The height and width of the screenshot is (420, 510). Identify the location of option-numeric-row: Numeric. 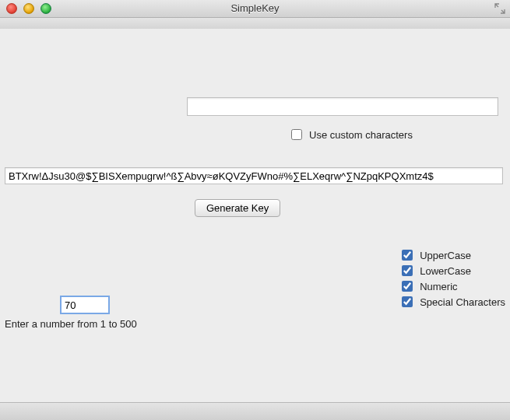
(452, 286).